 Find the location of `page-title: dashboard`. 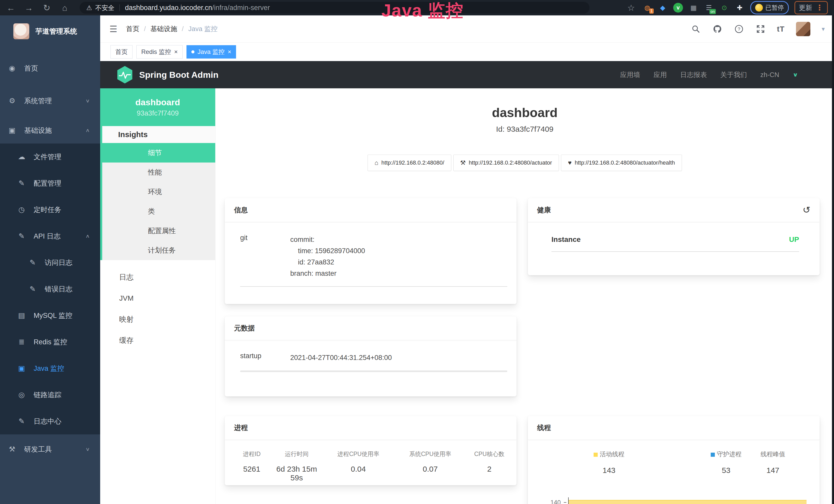

page-title: dashboard is located at coordinates (525, 113).